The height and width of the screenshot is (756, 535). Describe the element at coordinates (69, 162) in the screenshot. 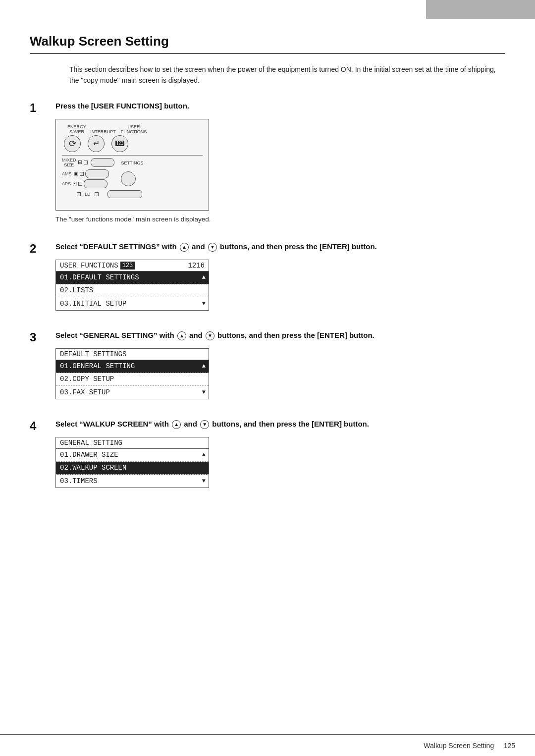

I see `mixed-size-label: MIXEDSIZE` at that location.